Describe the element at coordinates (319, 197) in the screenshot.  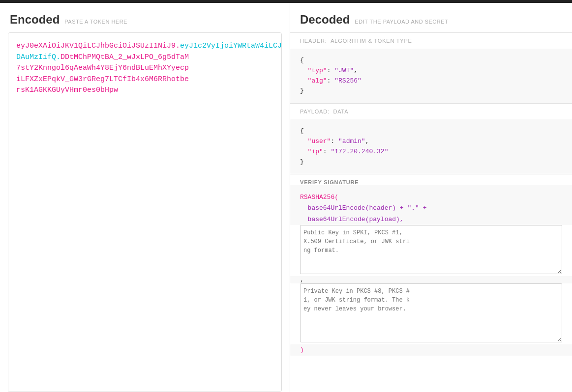
I see `verify-fn: RSASHA256(` at that location.